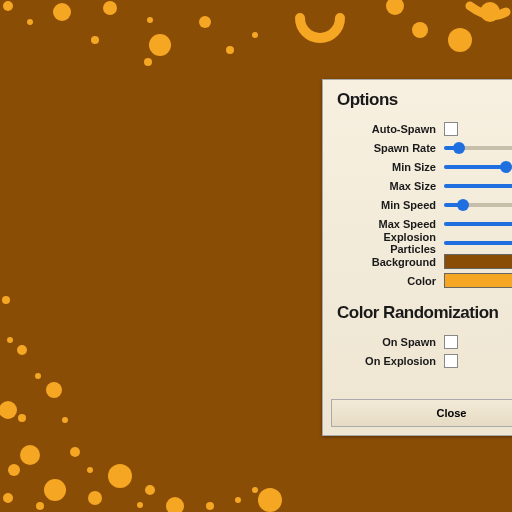 The image size is (512, 512). Describe the element at coordinates (390, 243) in the screenshot. I see `label-explosion-particles: Explosion Particles` at that location.